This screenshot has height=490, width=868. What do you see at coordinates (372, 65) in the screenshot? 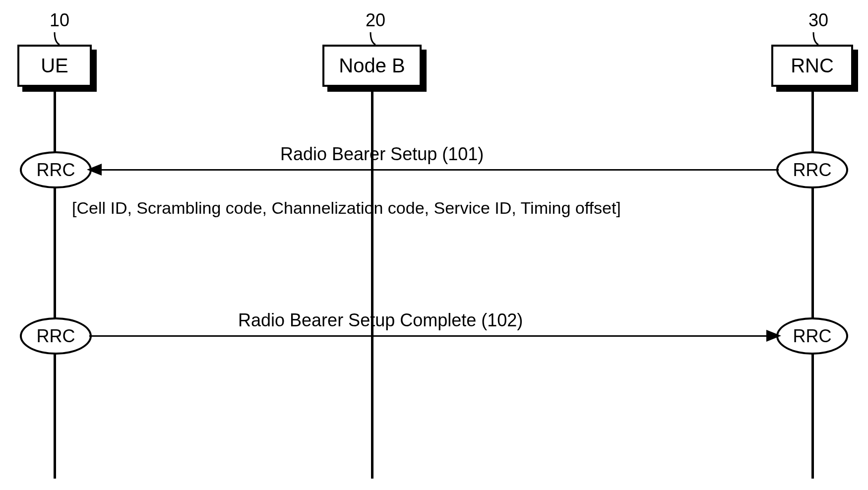
I see `nodeb-label: Node B` at bounding box center [372, 65].